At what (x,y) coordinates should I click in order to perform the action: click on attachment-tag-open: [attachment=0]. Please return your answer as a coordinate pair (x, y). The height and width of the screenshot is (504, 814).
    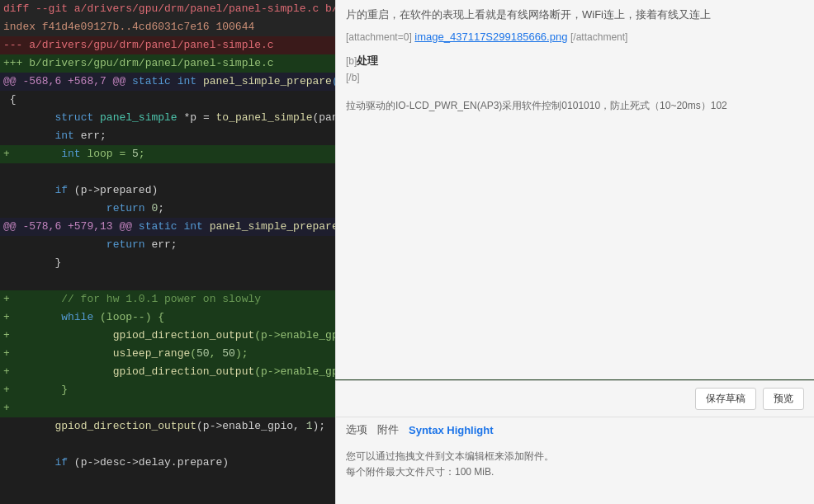
    Looking at the image, I should click on (379, 37).